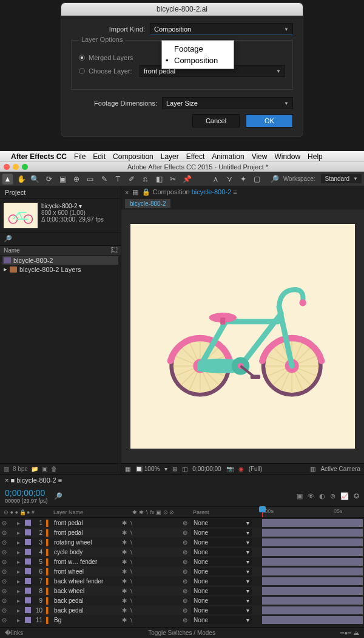 The height and width of the screenshot is (638, 364). Describe the element at coordinates (195, 157) in the screenshot. I see `menu-effect: Effect` at that location.